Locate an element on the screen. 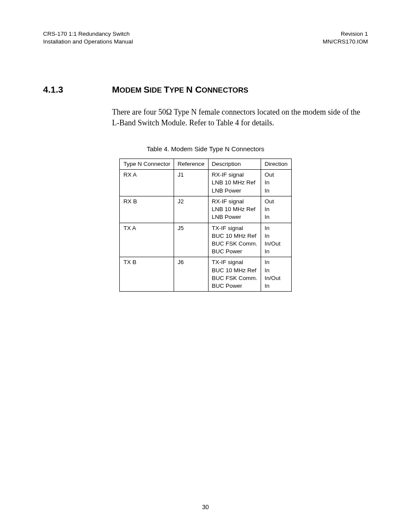  header-left-line2: Installation and Operations Manual is located at coordinates (88, 41).